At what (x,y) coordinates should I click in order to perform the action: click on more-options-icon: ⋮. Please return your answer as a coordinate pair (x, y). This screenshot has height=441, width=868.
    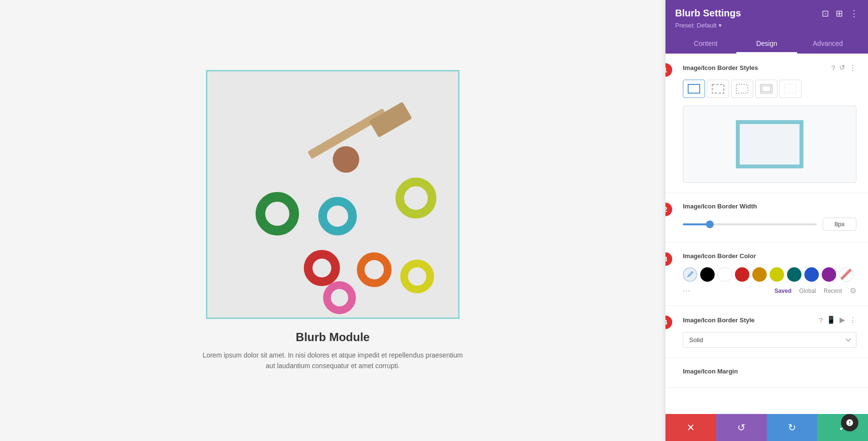
    Looking at the image, I should click on (854, 14).